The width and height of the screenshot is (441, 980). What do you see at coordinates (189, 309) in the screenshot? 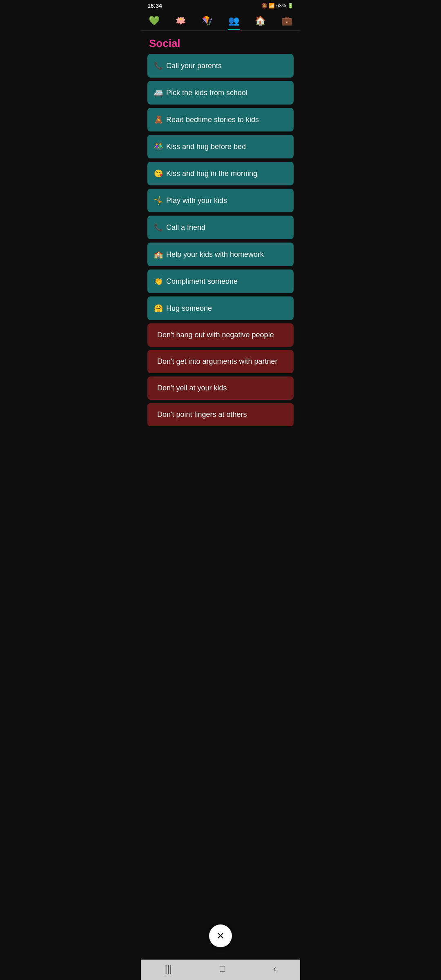
I see `task-text: Hug someone` at bounding box center [189, 309].